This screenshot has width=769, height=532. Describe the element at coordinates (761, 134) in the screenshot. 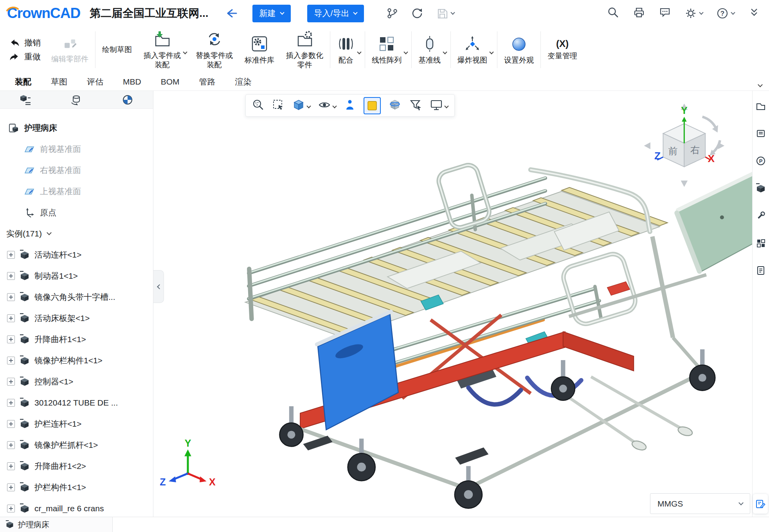

I see `library-button` at that location.